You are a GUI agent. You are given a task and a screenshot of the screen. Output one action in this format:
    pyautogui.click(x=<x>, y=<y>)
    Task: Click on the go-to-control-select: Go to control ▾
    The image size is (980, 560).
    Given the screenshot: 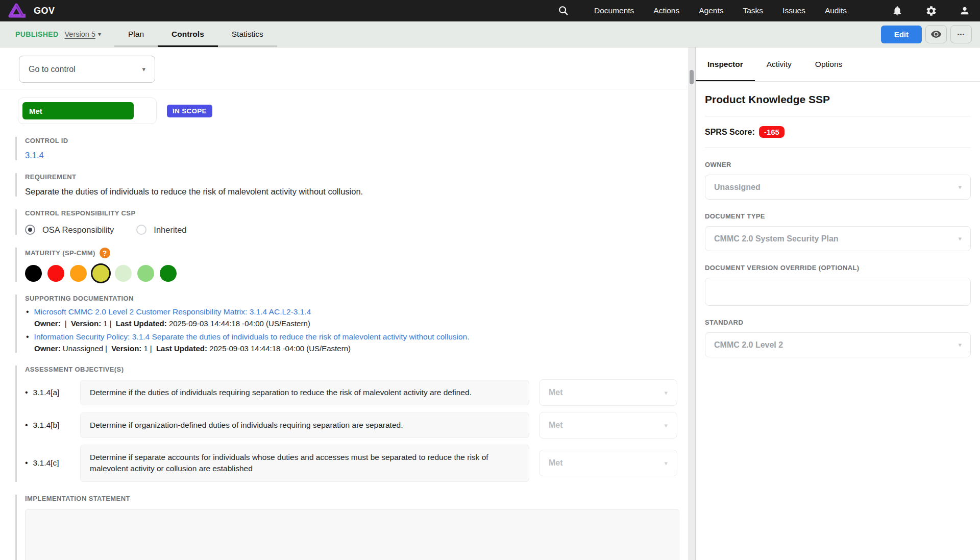 What is the action you would take?
    pyautogui.click(x=87, y=69)
    